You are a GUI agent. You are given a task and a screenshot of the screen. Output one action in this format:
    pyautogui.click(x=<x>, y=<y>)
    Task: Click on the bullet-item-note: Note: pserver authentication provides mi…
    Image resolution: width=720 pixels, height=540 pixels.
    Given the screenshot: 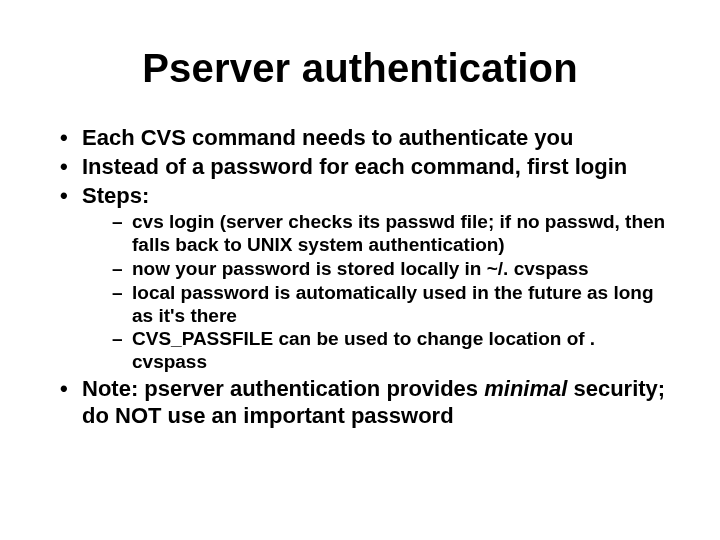 What is the action you would take?
    pyautogui.click(x=362, y=403)
    